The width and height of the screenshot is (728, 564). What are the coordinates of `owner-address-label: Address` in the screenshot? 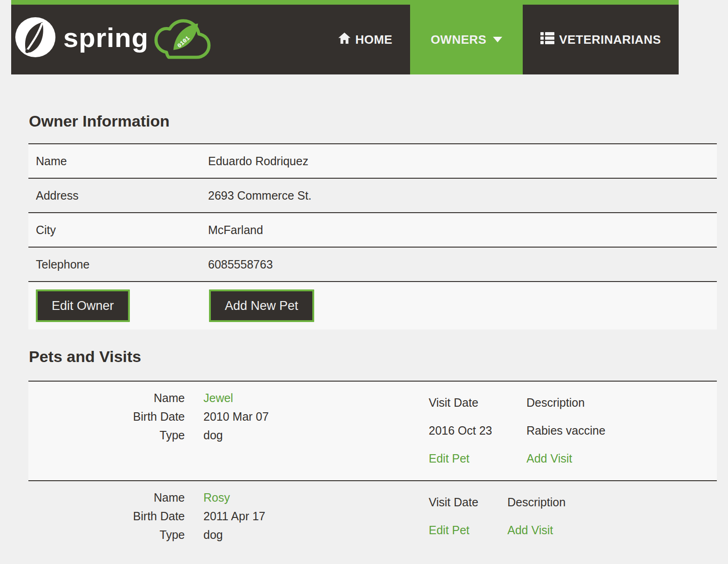 It's located at (118, 195).